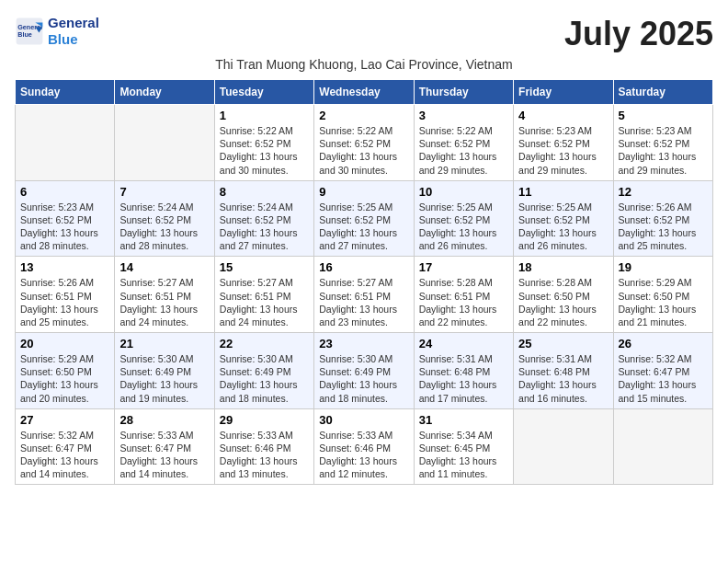  Describe the element at coordinates (563, 226) in the screenshot. I see `day-info: Sunrise: 5:25 AMSunset: 6:52 PMDaylight:…` at that location.